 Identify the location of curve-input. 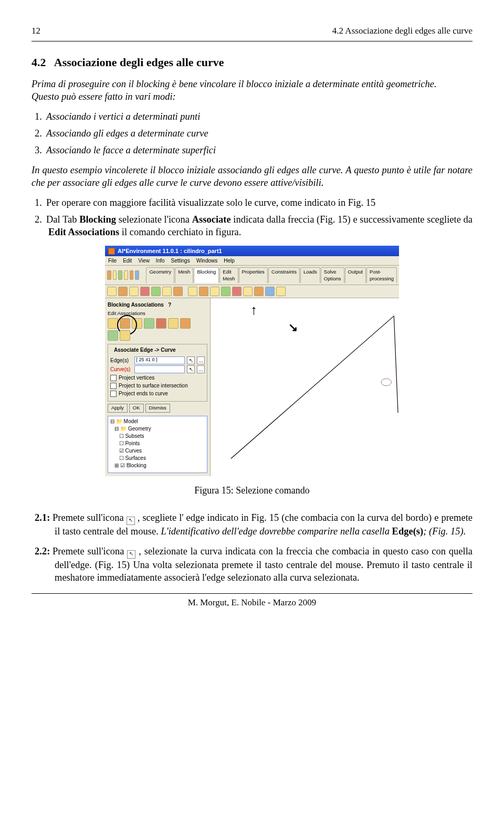
(160, 370).